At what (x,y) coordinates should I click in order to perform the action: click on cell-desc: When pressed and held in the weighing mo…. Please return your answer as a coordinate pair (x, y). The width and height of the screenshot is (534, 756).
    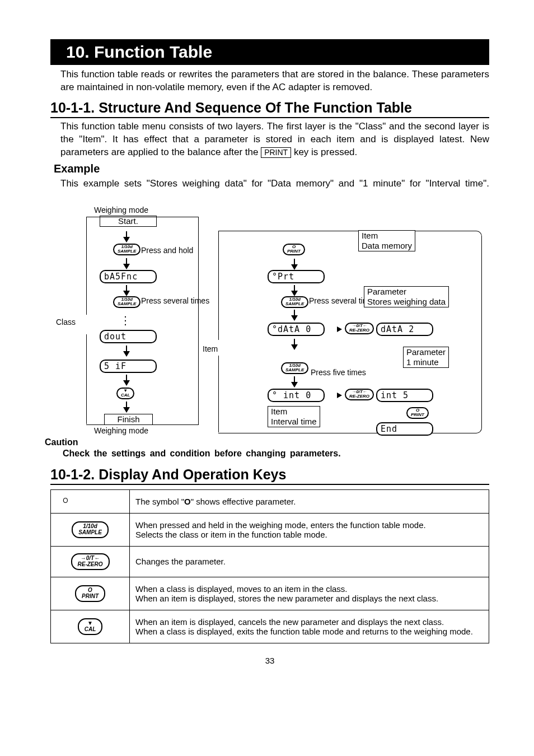
    Looking at the image, I should click on (310, 530).